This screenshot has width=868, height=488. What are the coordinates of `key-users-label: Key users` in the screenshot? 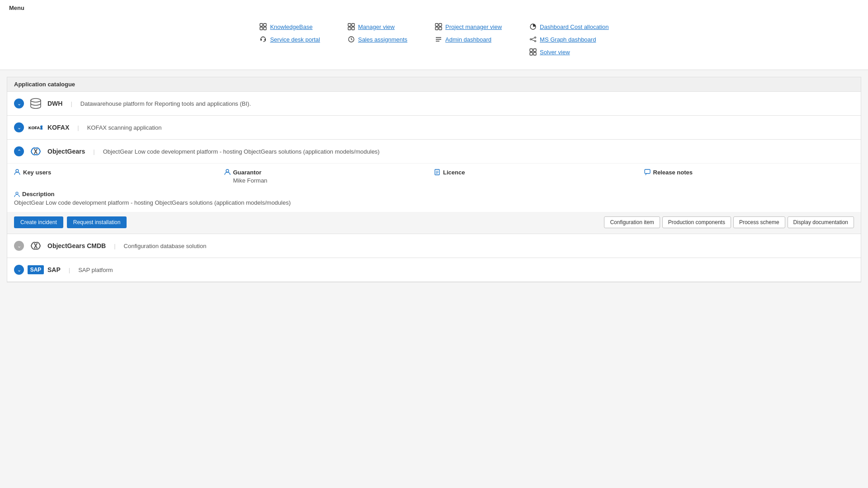 It's located at (37, 173).